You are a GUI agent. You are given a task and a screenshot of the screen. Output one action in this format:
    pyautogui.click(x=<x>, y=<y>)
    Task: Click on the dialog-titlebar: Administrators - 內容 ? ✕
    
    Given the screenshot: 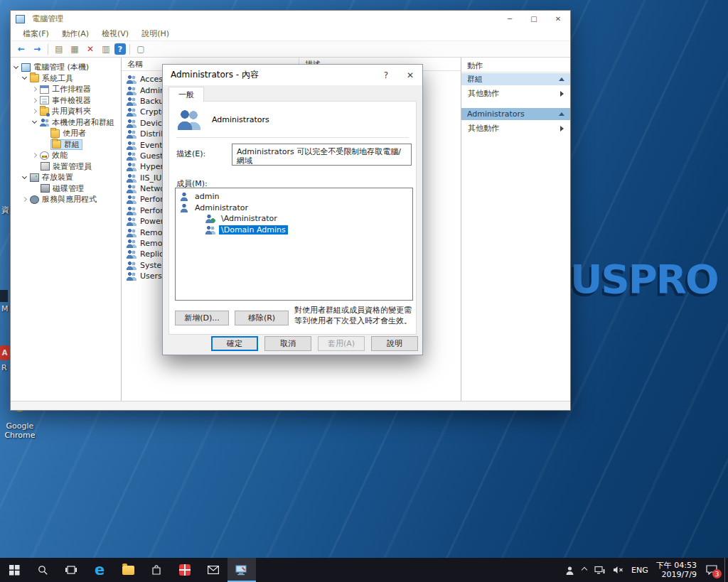 What is the action you would take?
    pyautogui.click(x=293, y=75)
    